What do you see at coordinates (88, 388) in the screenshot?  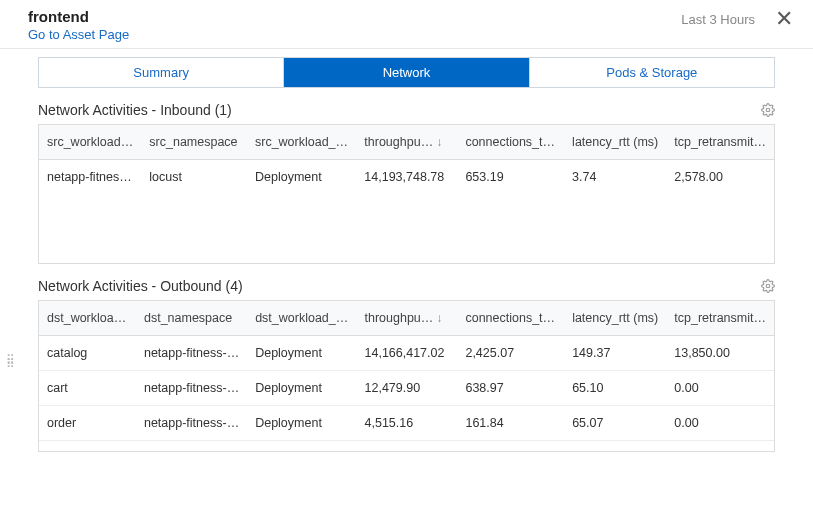 I see `cell-dst-workload: cart` at bounding box center [88, 388].